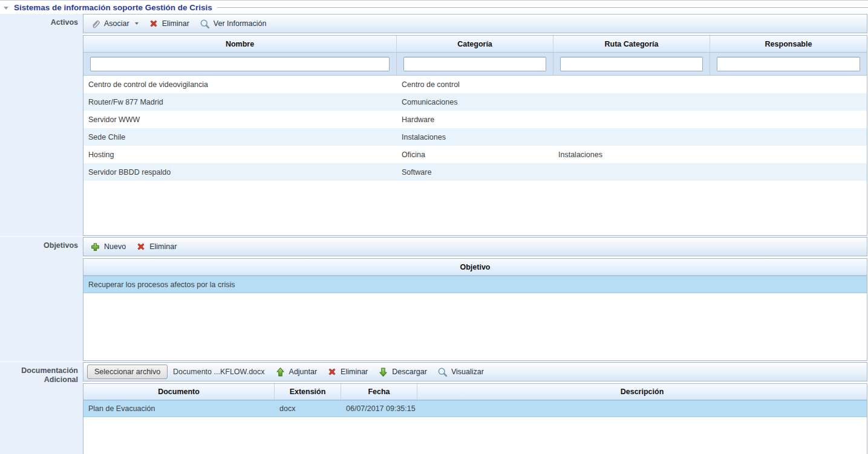  What do you see at coordinates (137, 24) in the screenshot?
I see `chevron-down-icon` at bounding box center [137, 24].